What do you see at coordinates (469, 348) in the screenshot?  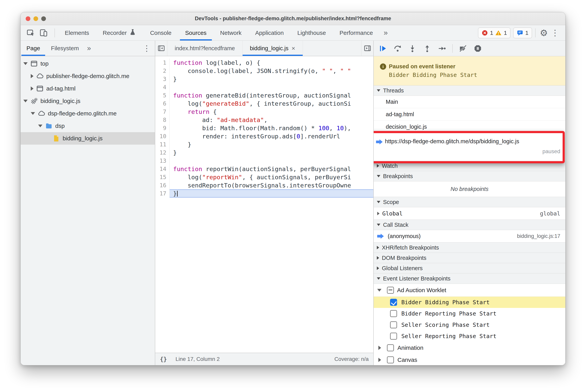 I see `breakpoint-category-animation: Animation` at bounding box center [469, 348].